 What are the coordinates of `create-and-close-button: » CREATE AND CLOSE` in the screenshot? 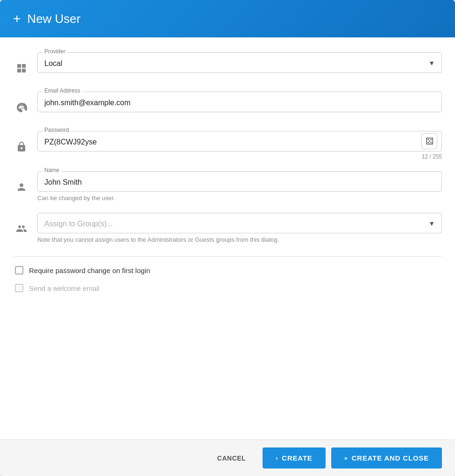 It's located at (387, 458).